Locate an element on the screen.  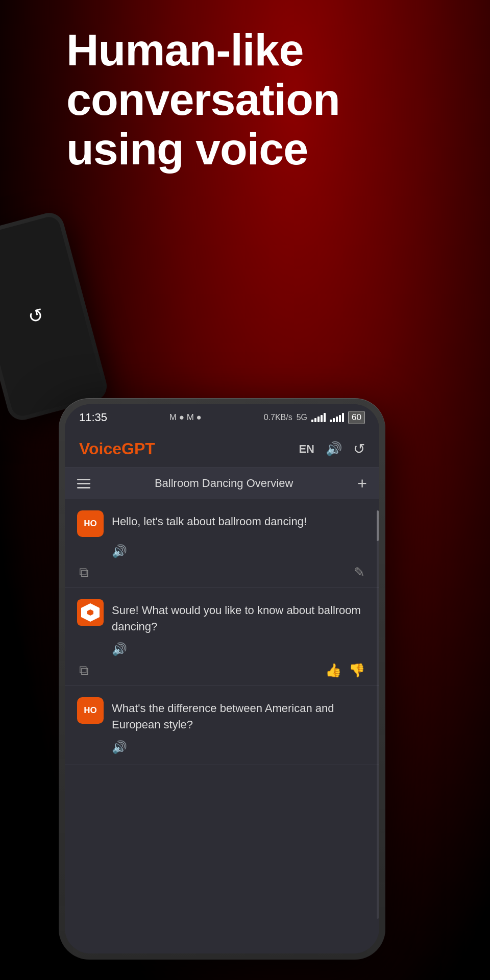
refresh-icon: ↺ is located at coordinates (359, 449).